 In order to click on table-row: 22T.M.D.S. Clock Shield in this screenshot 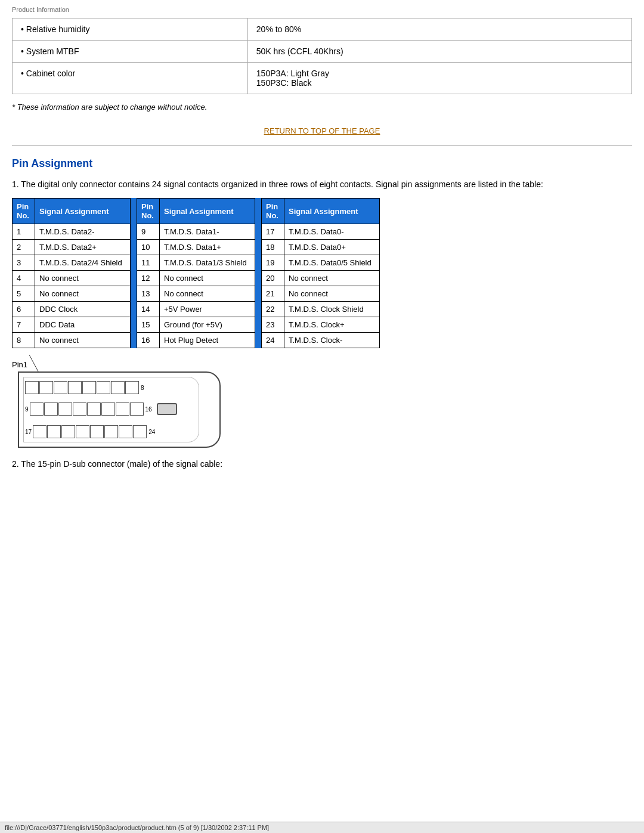, I will do `click(321, 309)`.